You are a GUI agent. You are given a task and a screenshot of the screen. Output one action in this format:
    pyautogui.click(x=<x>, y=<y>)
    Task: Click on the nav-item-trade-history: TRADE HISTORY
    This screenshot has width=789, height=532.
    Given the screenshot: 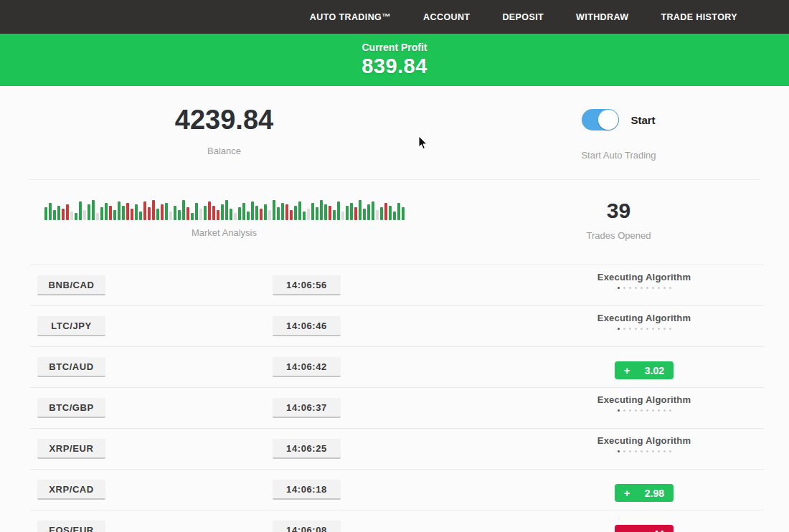 What is the action you would take?
    pyautogui.click(x=699, y=17)
    